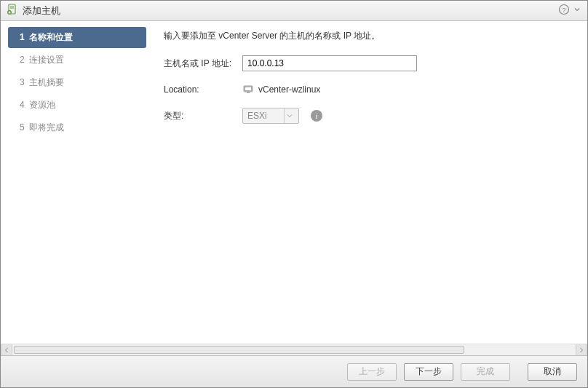 Image resolution: width=588 pixels, height=388 pixels. What do you see at coordinates (77, 60) in the screenshot?
I see `step-connection: 2 连接设置` at bounding box center [77, 60].